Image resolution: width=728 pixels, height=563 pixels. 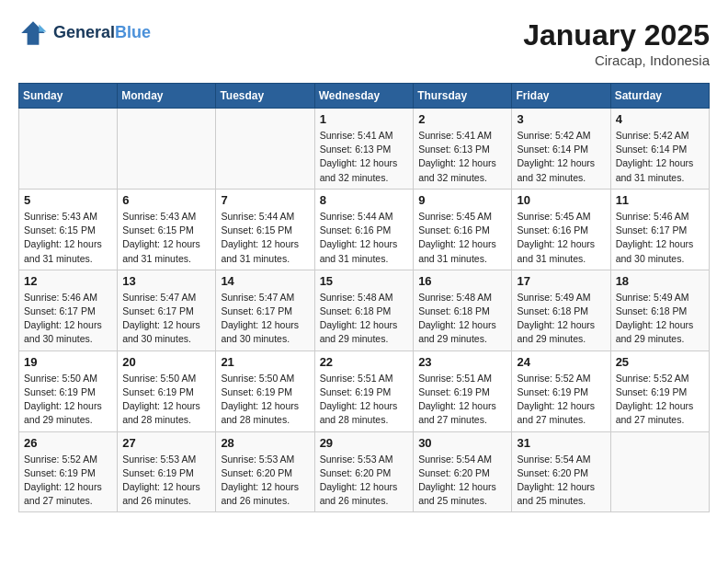 I want to click on logo-text: GeneralBlue, so click(x=102, y=33).